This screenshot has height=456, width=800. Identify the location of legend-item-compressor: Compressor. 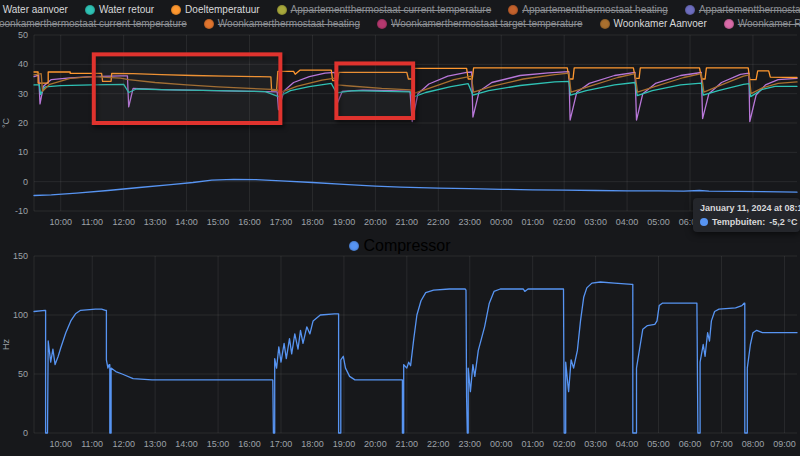
(400, 246).